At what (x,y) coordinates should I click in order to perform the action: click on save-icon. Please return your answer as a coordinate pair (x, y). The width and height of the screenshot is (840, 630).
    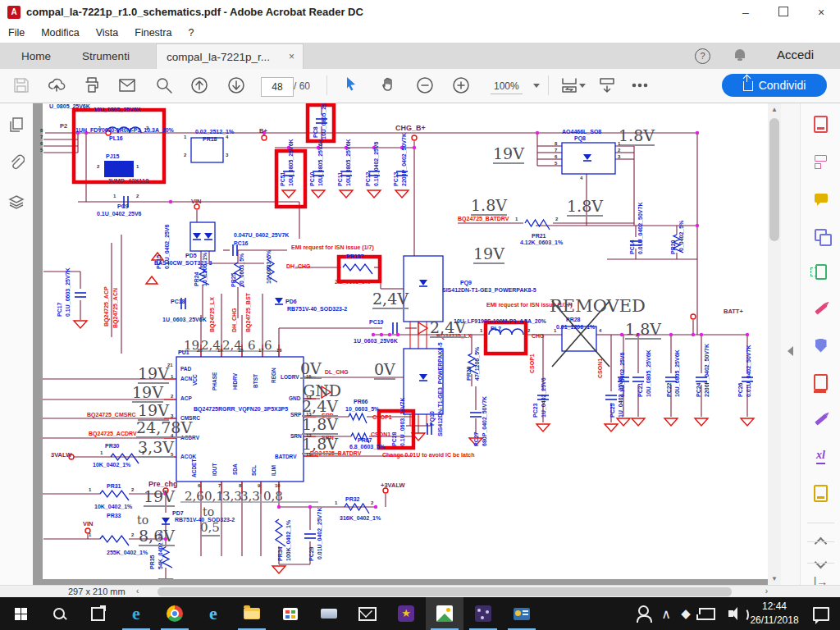
    Looking at the image, I should click on (21, 85).